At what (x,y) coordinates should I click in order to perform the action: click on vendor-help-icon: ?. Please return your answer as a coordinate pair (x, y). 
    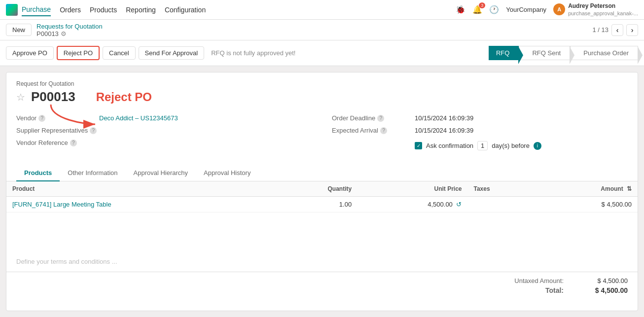
    Looking at the image, I should click on (42, 118).